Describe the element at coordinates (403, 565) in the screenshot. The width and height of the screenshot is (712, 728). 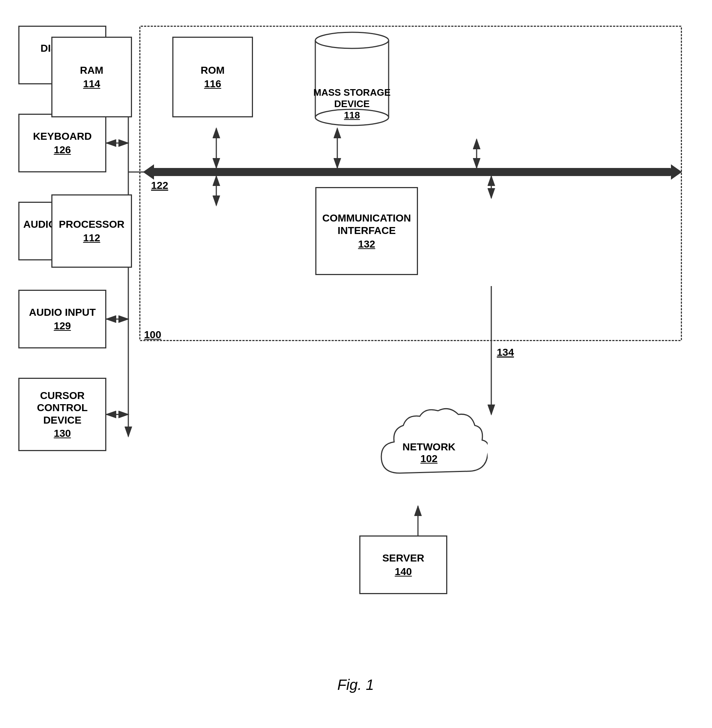
I see `server-box: SERVER 140` at that location.